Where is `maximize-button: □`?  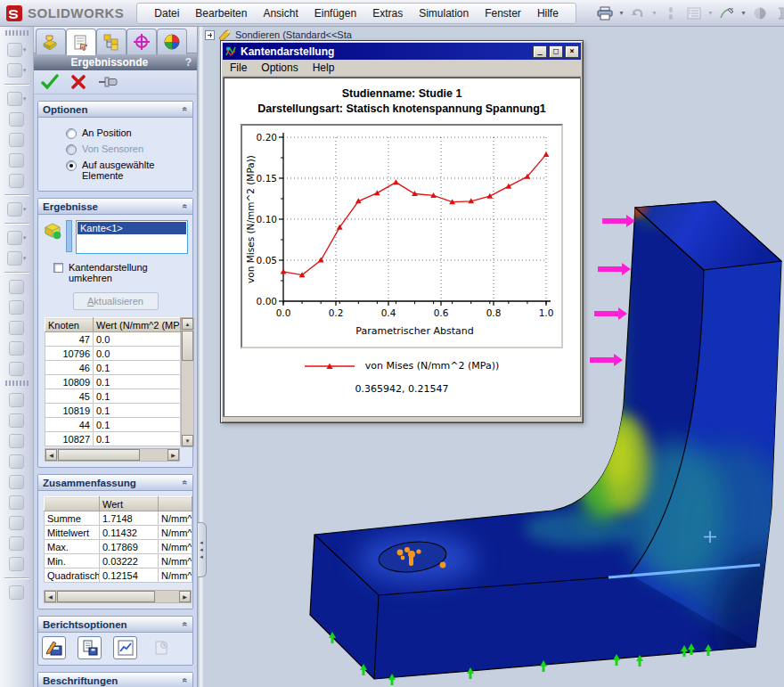
maximize-button: □ is located at coordinates (556, 52).